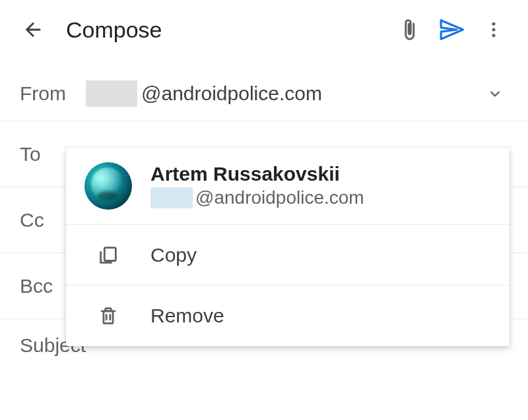 Image resolution: width=528 pixels, height=420 pixels. What do you see at coordinates (451, 30) in the screenshot?
I see `send-button` at bounding box center [451, 30].